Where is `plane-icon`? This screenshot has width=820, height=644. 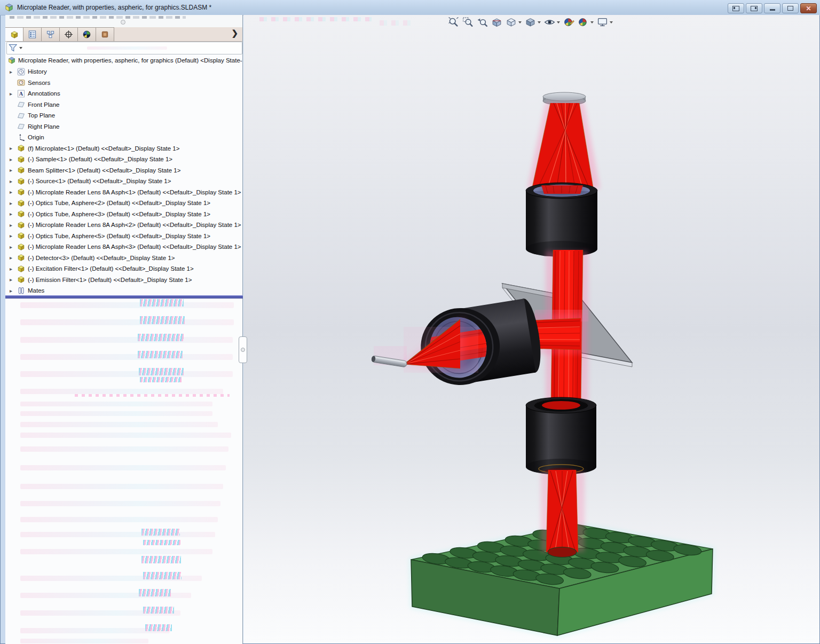
plane-icon is located at coordinates (21, 115).